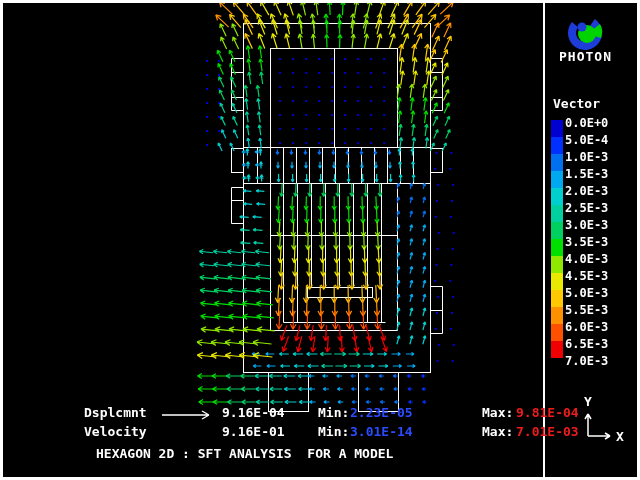 This screenshot has width=640, height=480. I want to click on axis-orientation-widget: Y X, so click(606, 418).